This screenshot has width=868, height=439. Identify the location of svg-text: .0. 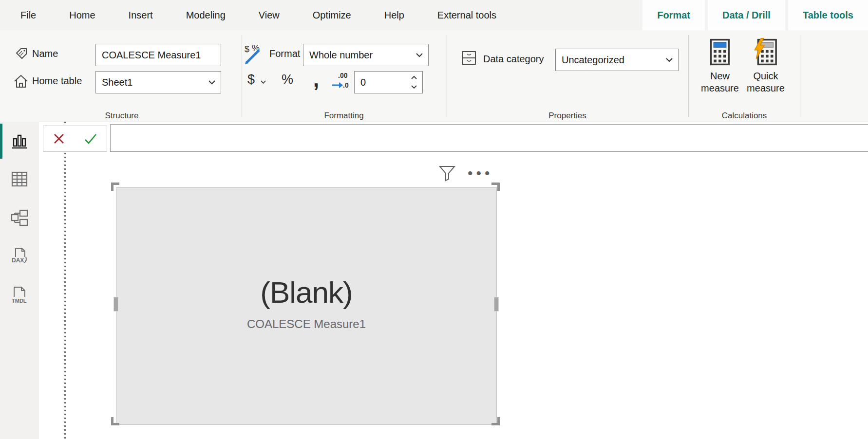
(346, 85).